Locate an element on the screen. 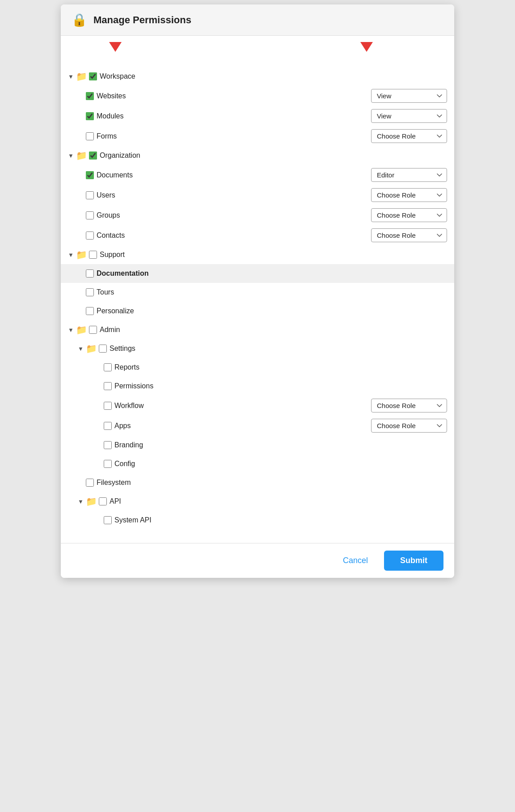  tree-row-workspace: ▼ 📁 Workspace is located at coordinates (258, 76).